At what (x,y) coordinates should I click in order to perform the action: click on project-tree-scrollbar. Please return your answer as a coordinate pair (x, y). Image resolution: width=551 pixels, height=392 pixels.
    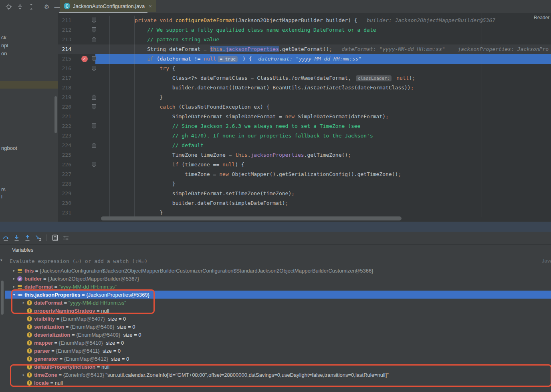
    Looking at the image, I should click on (56, 115).